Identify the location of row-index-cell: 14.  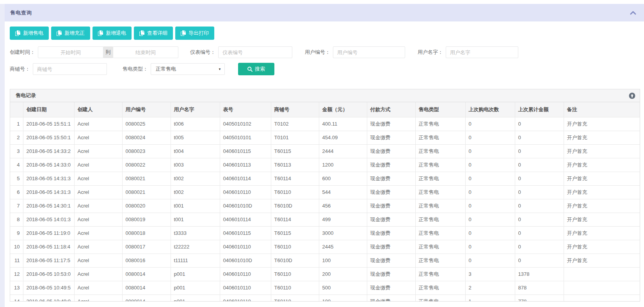
(16, 298).